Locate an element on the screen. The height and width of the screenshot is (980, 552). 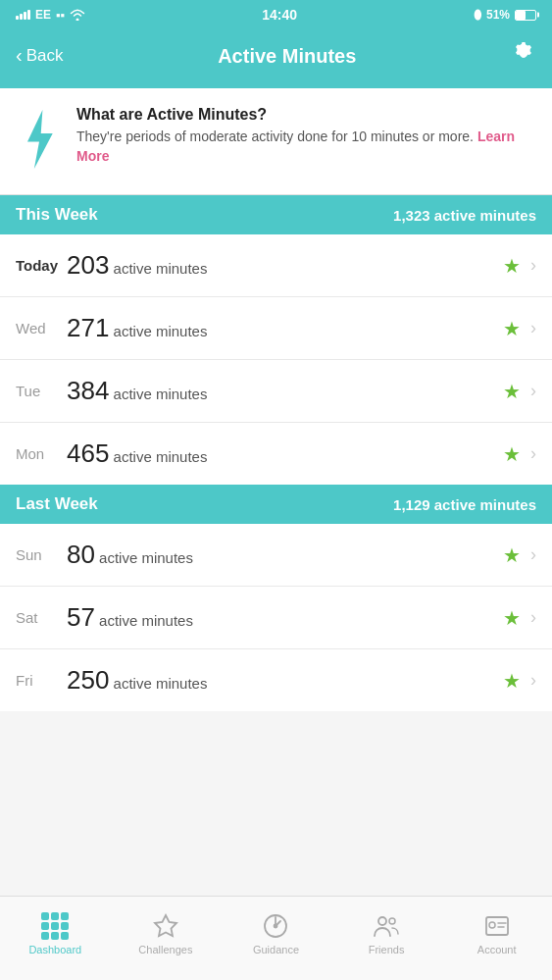
table-row: Sun 80 active minutes ★ › is located at coordinates (276, 555).